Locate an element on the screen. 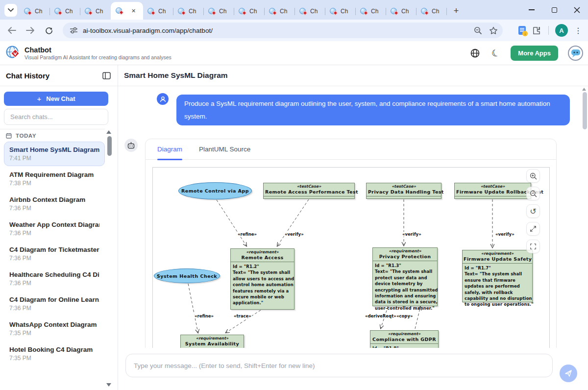  chat-history-item: C4 Diagram for Ticketmaster7:36 PM is located at coordinates (54, 254).